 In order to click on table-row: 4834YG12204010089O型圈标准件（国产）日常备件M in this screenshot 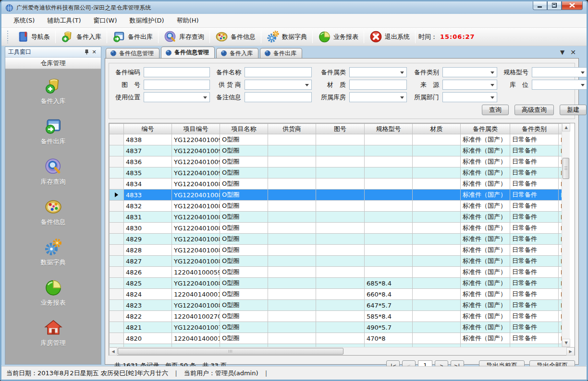, I will do `click(336, 184)`.